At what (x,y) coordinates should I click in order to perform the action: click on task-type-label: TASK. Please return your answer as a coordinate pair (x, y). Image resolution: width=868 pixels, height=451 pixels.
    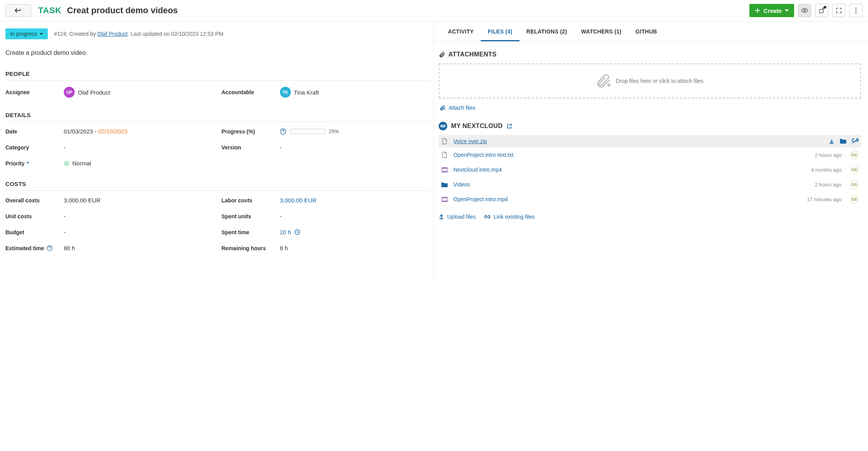
    Looking at the image, I should click on (50, 11).